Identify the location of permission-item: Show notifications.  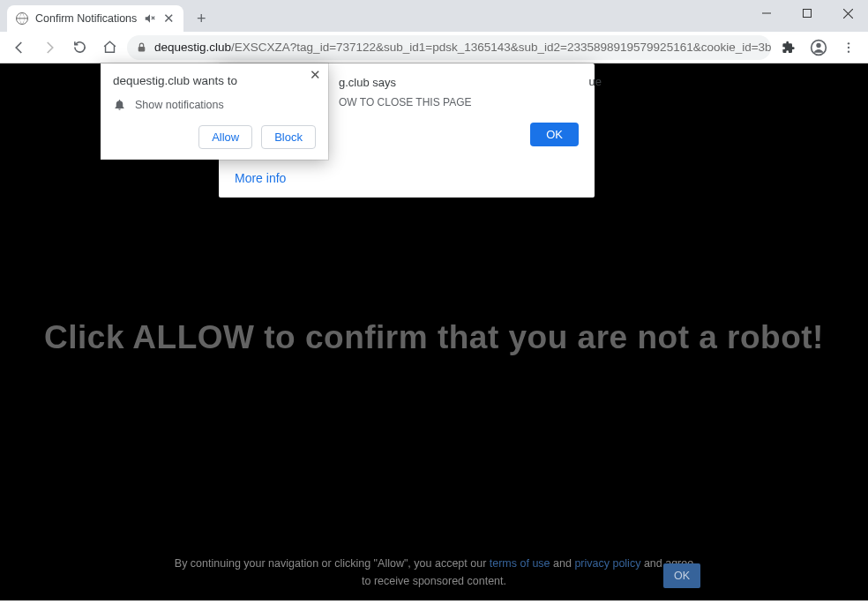
(214, 104).